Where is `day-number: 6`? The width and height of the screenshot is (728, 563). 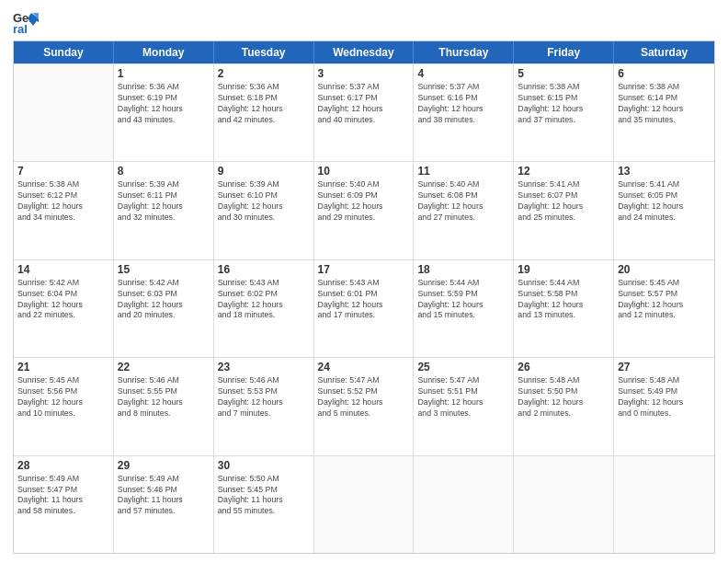 day-number: 6 is located at coordinates (664, 74).